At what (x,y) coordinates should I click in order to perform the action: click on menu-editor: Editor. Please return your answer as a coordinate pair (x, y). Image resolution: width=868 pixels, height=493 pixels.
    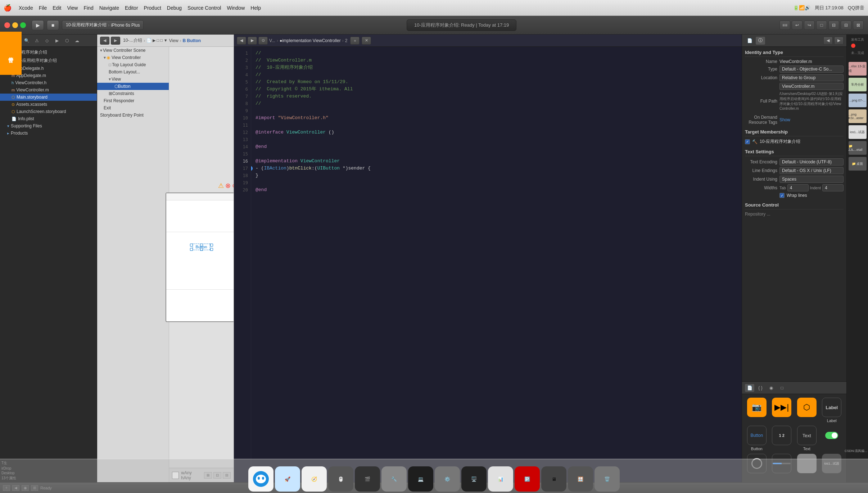
    Looking at the image, I should click on (132, 8).